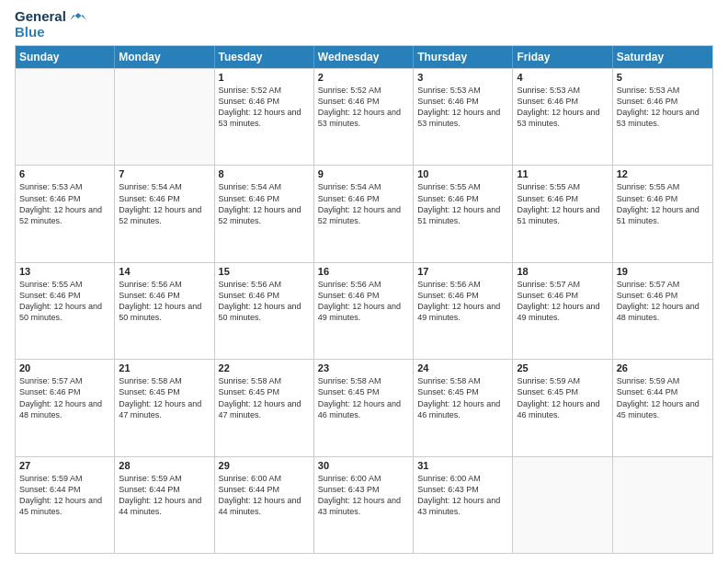  Describe the element at coordinates (463, 57) in the screenshot. I see `calendar-day-header: Thursday` at that location.